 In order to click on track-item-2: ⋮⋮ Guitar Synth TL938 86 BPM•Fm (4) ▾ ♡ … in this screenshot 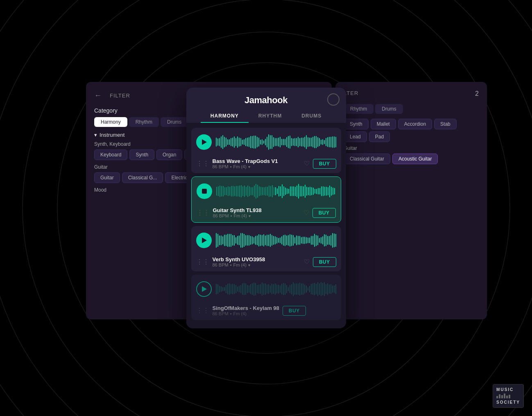, I will do `click(266, 200)`.